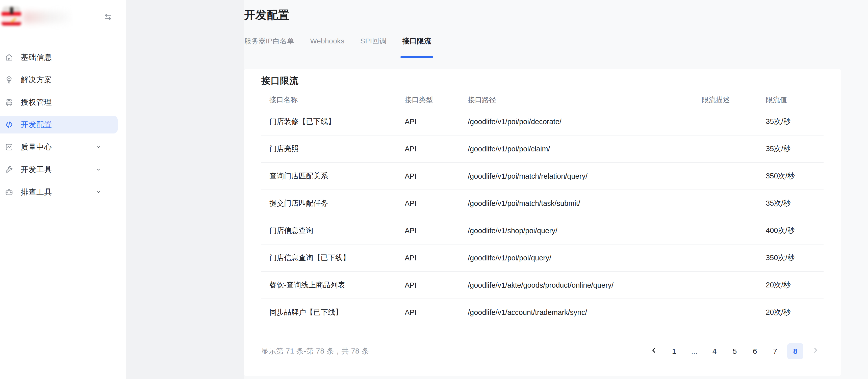 The width and height of the screenshot is (868, 379). What do you see at coordinates (815, 351) in the screenshot?
I see `page-next-button` at bounding box center [815, 351].